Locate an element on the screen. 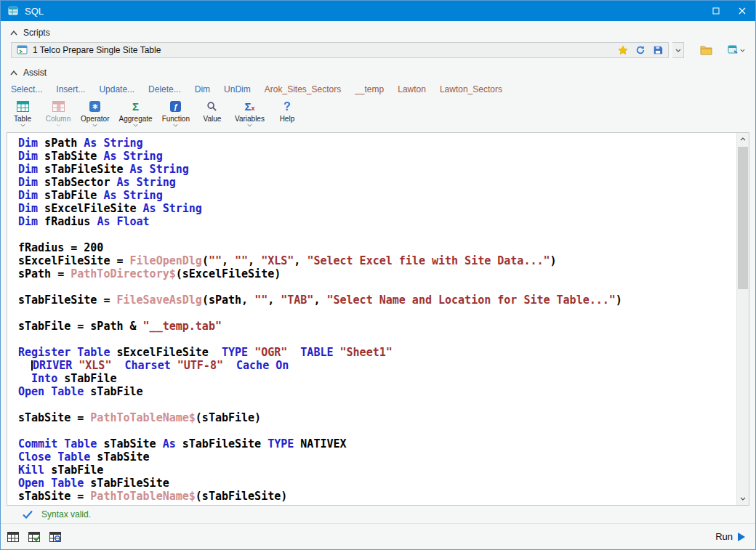 This screenshot has height=550, width=756. help-icon: ? is located at coordinates (287, 106).